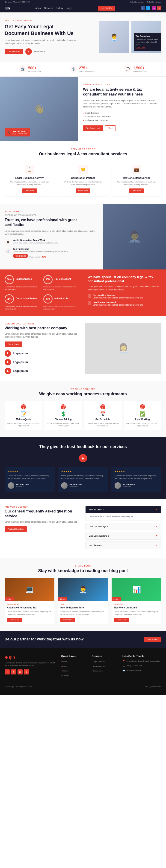 This screenshot has height=868, width=166. I want to click on market-pct: 74%, so click(44, 257).